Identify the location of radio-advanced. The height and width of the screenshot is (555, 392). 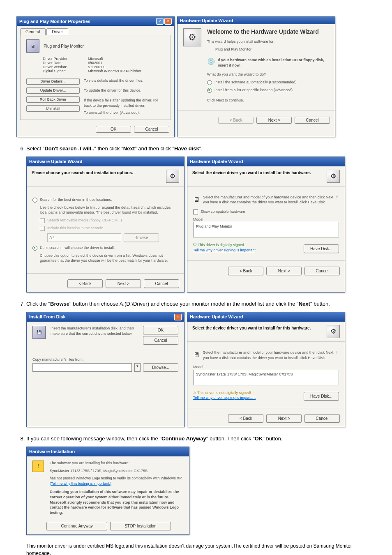
(210, 90).